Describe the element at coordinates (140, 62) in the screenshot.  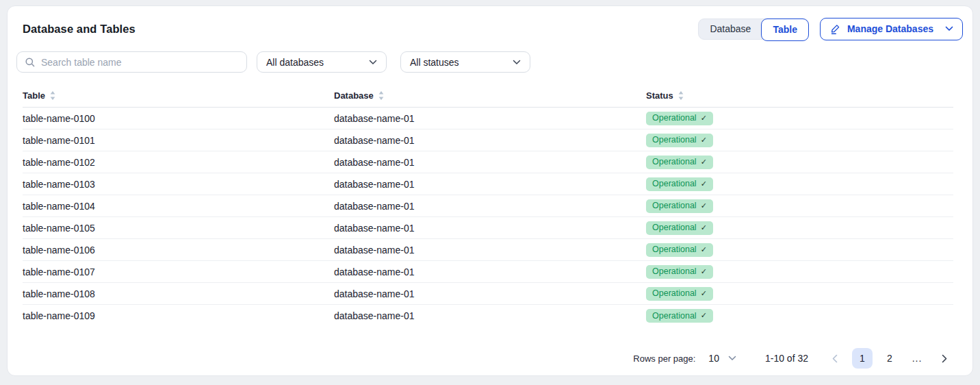
I see `search-input` at that location.